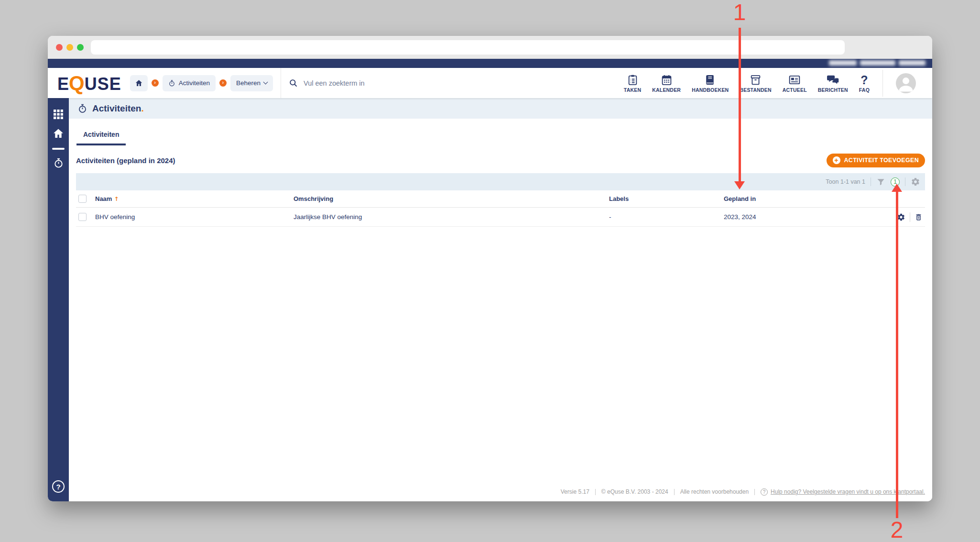  What do you see at coordinates (451, 199) in the screenshot?
I see `column-header-omschrijving: Omschrijving` at bounding box center [451, 199].